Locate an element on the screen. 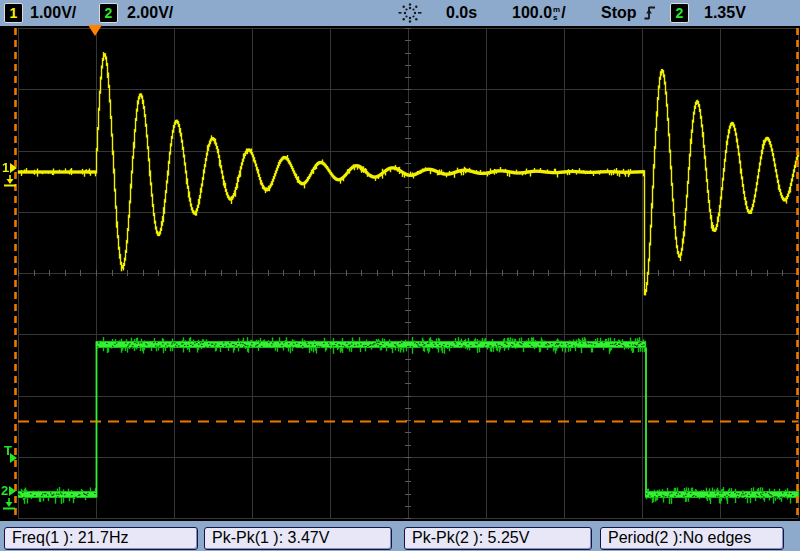  ch2-arrow-icon is located at coordinates (12, 491).